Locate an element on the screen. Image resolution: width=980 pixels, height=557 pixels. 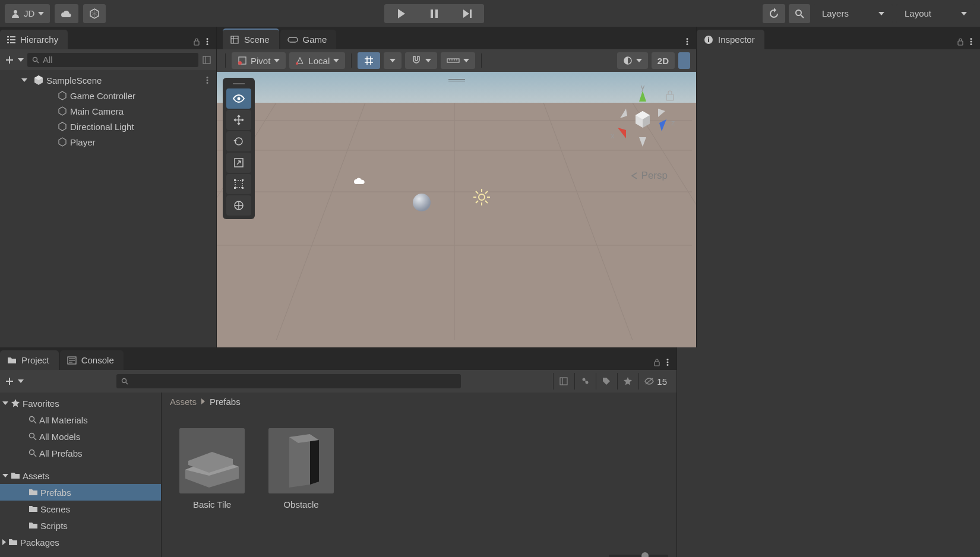
shading-dropdown is located at coordinates (633, 61).